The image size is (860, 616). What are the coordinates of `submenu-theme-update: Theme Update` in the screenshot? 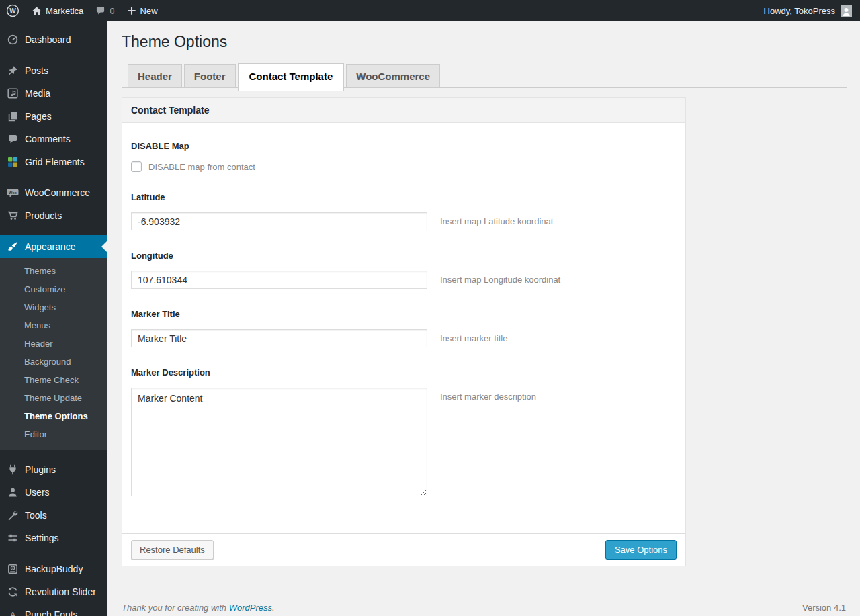 It's located at (54, 398).